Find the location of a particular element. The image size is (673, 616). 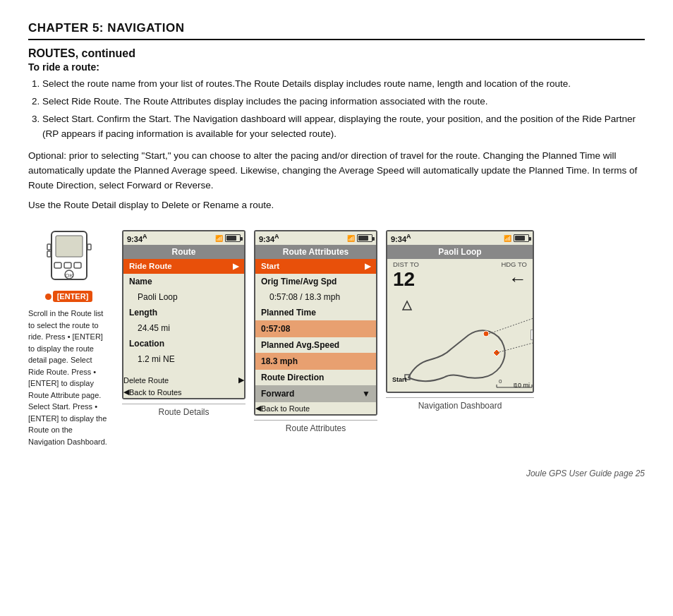

screen1-time: 9:34A is located at coordinates (137, 238).